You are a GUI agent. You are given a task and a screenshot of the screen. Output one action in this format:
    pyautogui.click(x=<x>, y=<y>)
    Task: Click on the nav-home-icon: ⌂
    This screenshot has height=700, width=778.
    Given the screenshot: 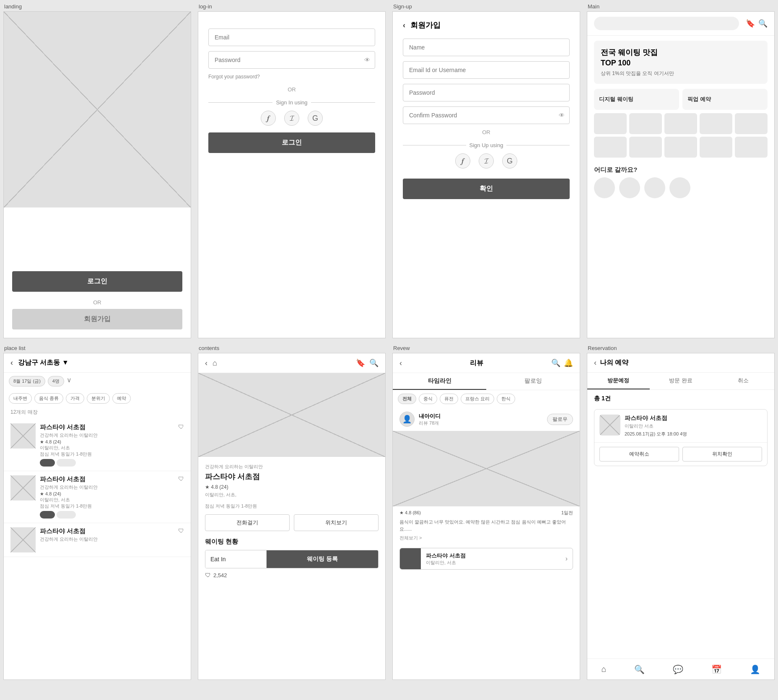 What is the action you would take?
    pyautogui.click(x=604, y=669)
    